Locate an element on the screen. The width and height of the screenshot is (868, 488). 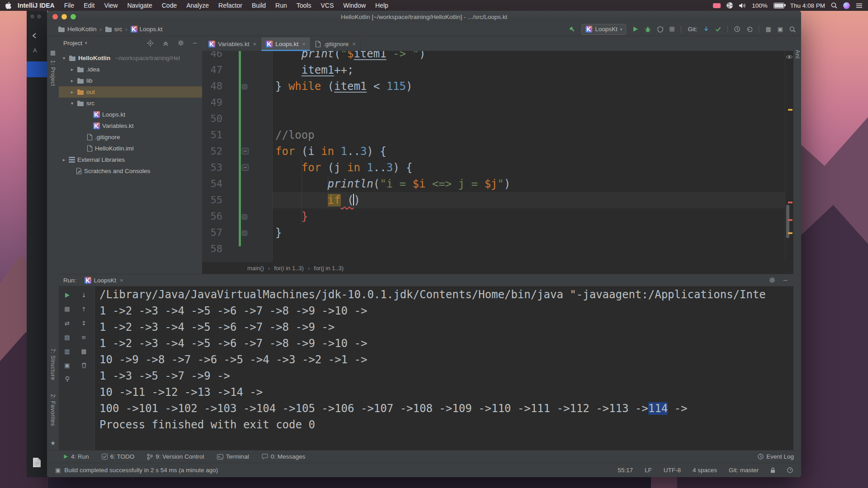
active-app-name: IntelliJ IDEA is located at coordinates (36, 5).